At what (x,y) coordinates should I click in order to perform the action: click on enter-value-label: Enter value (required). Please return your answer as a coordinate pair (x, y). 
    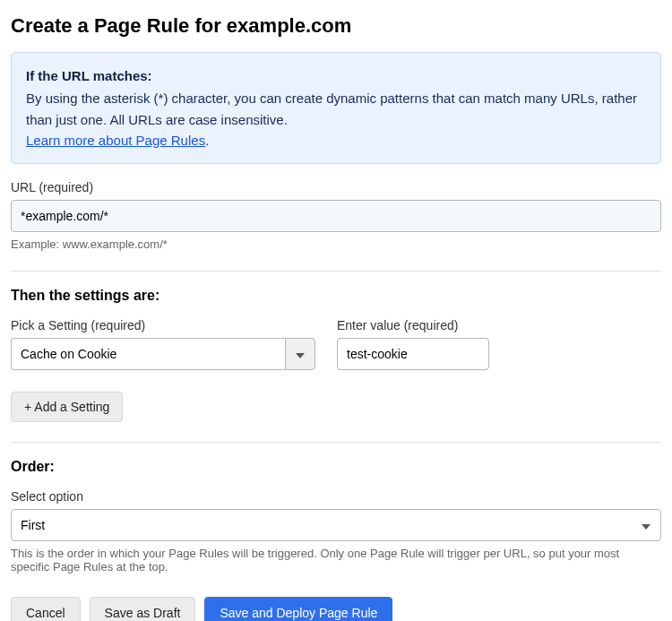
    Looking at the image, I should click on (413, 325).